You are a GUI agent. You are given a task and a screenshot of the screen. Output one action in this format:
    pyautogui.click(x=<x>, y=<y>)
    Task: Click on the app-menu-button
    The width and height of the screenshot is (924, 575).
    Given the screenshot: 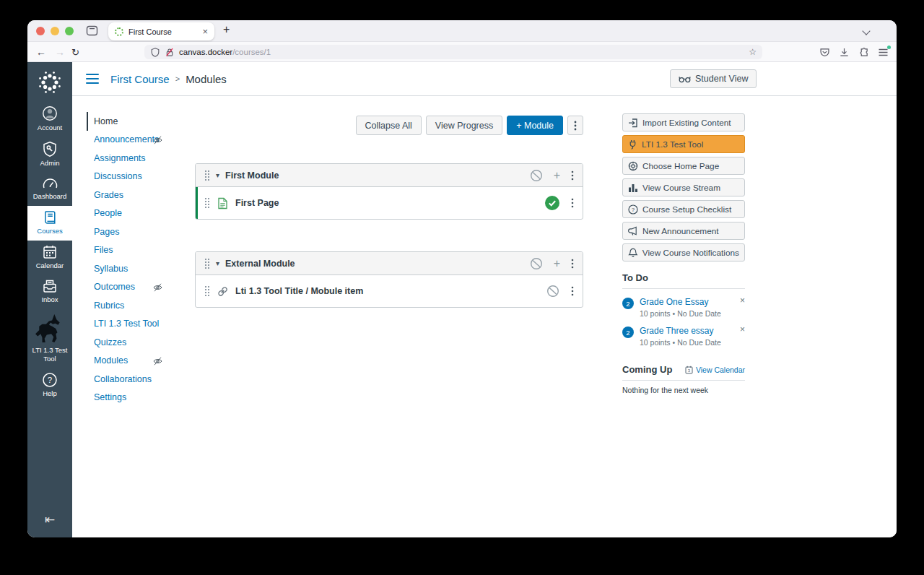 What is the action you would take?
    pyautogui.click(x=884, y=52)
    